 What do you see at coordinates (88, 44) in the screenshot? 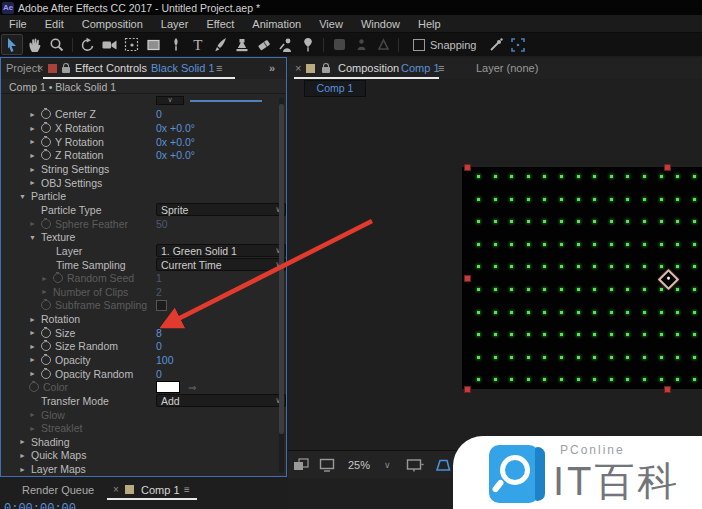
I see `rotation-tool-button` at bounding box center [88, 44].